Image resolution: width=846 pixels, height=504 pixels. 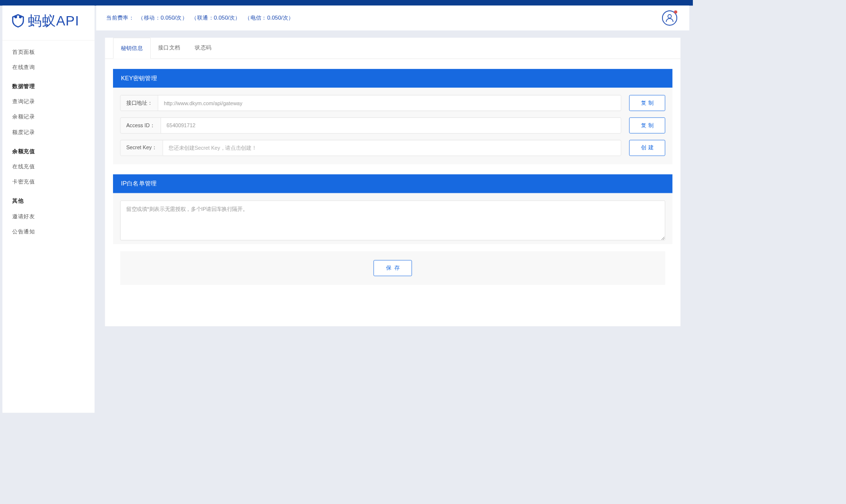 What do you see at coordinates (393, 125) in the screenshot?
I see `row-access-id: Access ID： 复制` at bounding box center [393, 125].